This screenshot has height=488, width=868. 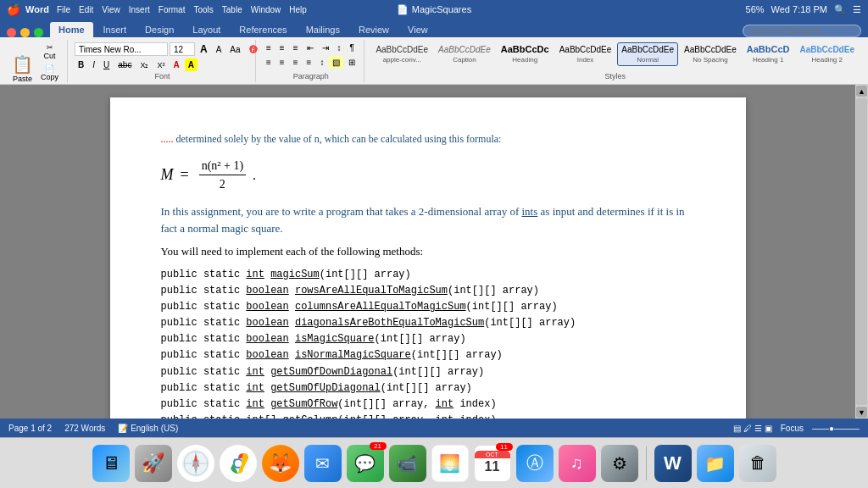 What do you see at coordinates (492, 463) in the screenshot?
I see `dock-item-calendar: OCT 11` at bounding box center [492, 463].